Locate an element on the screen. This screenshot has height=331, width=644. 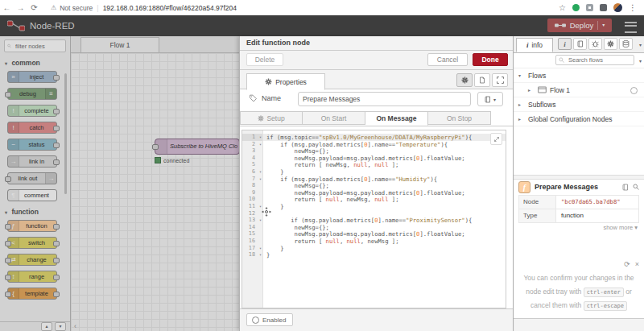
tab-setup: Setup is located at coordinates (271, 118).